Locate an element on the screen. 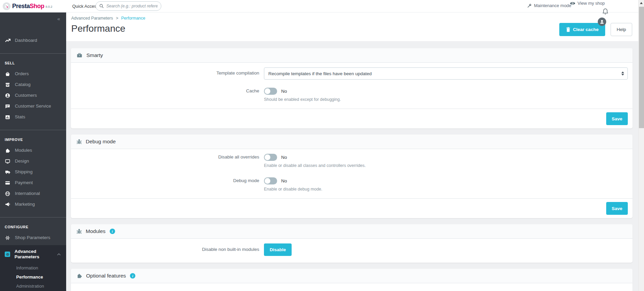 The height and width of the screenshot is (291, 644). sidebar: « Dashboard SELL Orders Catalog Customer… is located at coordinates (33, 152).